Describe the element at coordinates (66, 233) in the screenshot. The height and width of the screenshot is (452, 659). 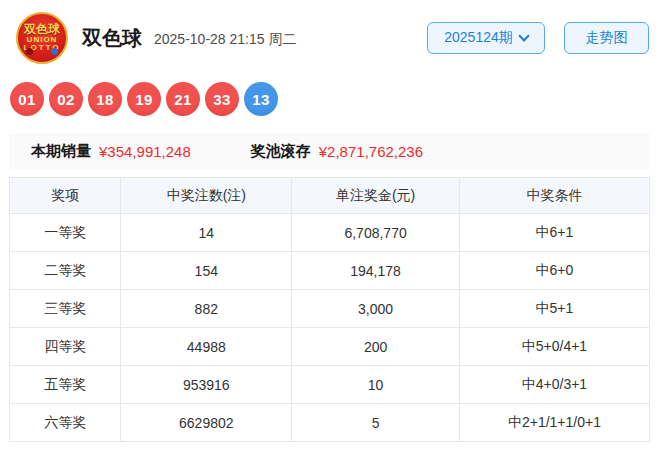
I see `prize-level-cell: 一等奖` at that location.